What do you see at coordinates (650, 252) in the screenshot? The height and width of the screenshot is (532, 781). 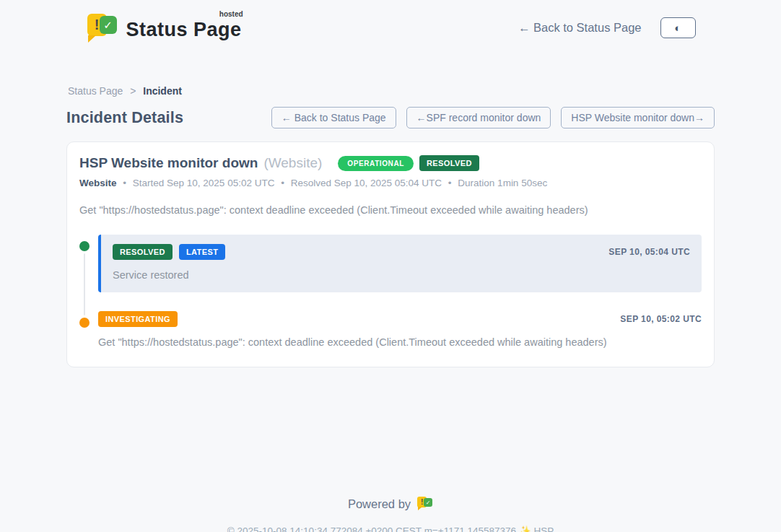 I see `timeline-timestamp: SEP 10, 05:04 UTC` at bounding box center [650, 252].